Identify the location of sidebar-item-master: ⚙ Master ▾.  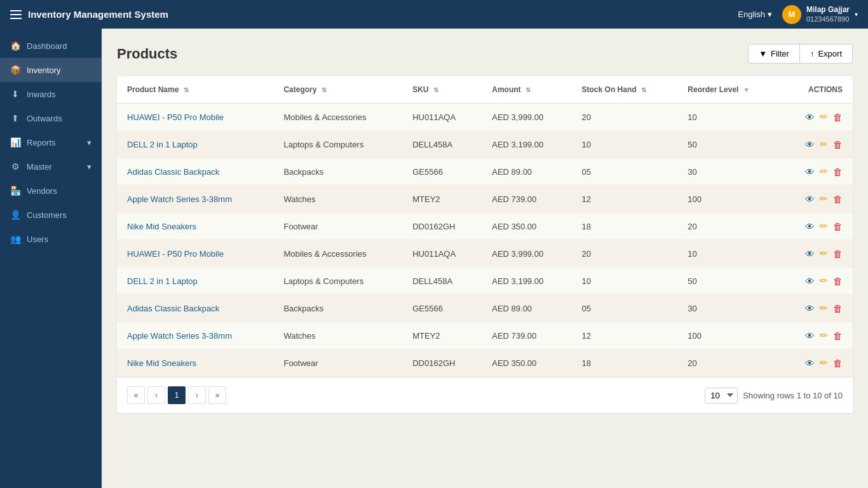
(51, 166).